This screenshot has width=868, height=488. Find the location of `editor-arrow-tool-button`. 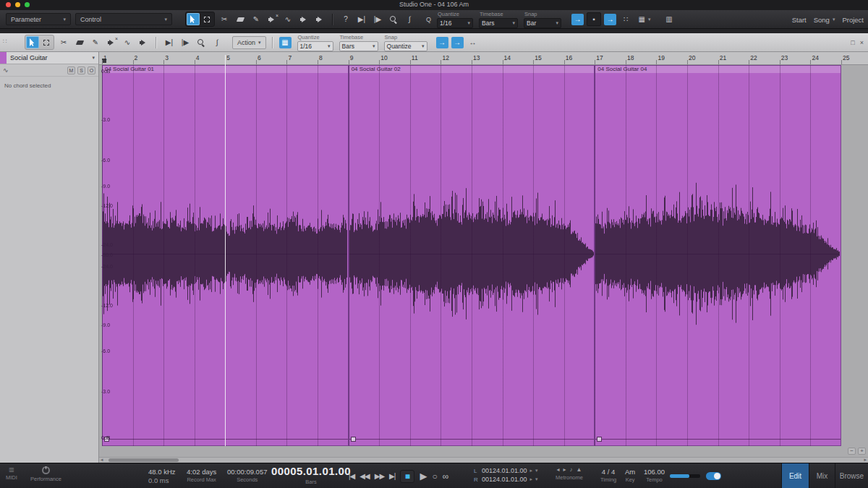

editor-arrow-tool-button is located at coordinates (33, 42).